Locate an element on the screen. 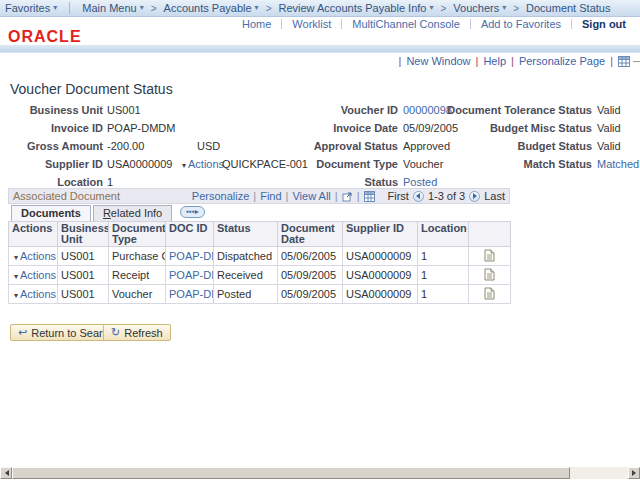 Image resolution: width=640 pixels, height=480 pixels. column-header-empty is located at coordinates (490, 234).